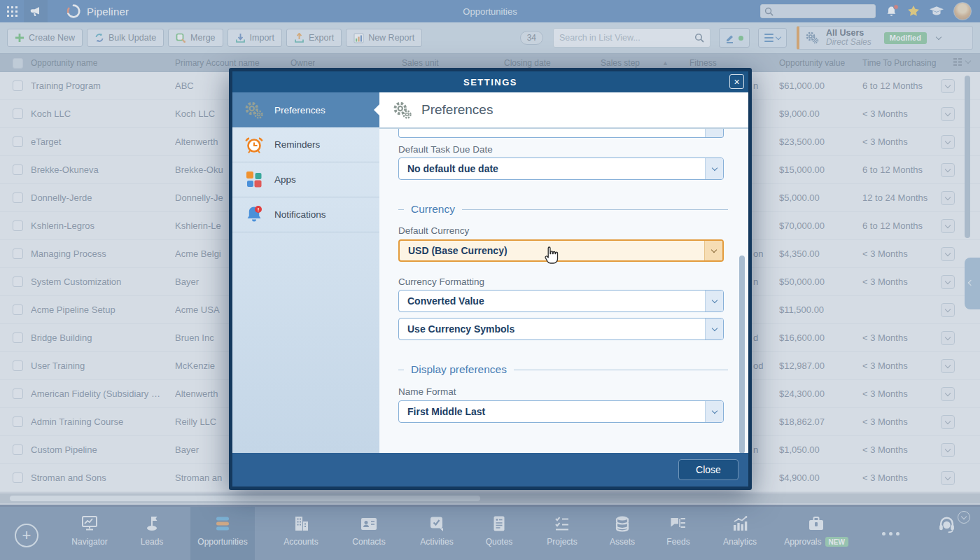 This screenshot has height=560, width=980. What do you see at coordinates (306, 145) in the screenshot?
I see `sidebar-item-reminders: Reminders` at bounding box center [306, 145].